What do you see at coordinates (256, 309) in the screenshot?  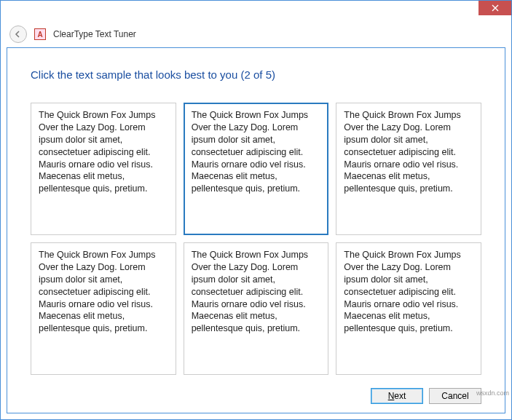 I see `text-sample-5: The Quick Brown Fox Jumps Over the Lazy …` at bounding box center [256, 309].